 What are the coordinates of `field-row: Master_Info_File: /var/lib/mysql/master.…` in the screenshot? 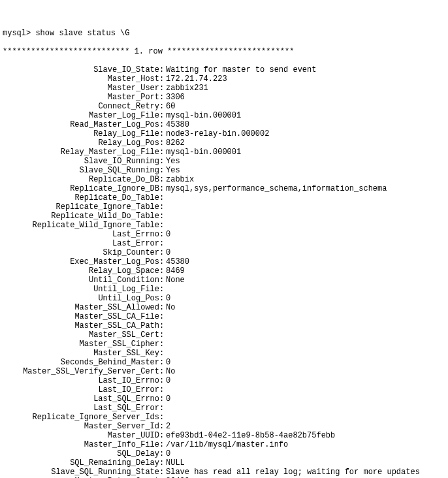 It's located at (225, 445).